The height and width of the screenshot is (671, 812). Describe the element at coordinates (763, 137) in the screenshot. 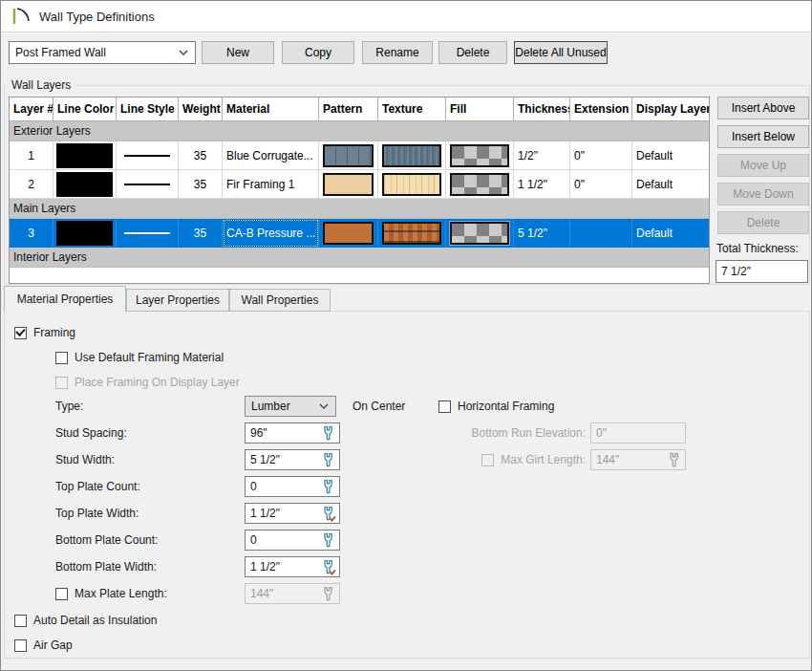

I see `insert-below-button: Insert Below` at that location.